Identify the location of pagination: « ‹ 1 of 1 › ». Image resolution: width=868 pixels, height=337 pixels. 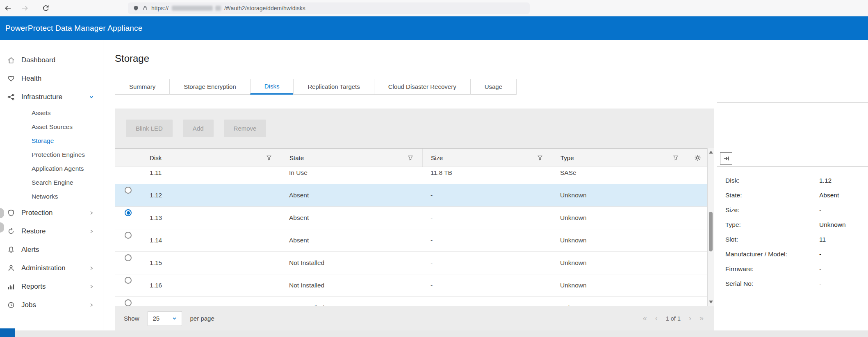
(673, 319).